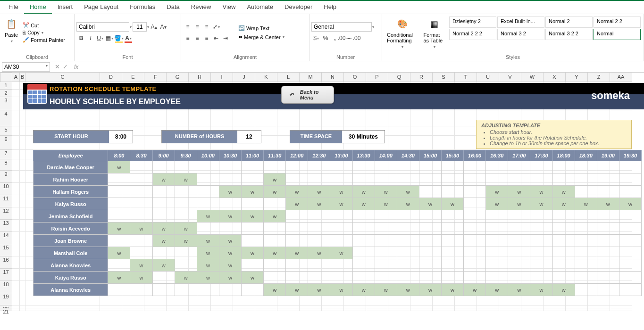 This screenshot has width=644, height=330. Describe the element at coordinates (163, 27) in the screenshot. I see `shrink-font-button: A▾` at that location.